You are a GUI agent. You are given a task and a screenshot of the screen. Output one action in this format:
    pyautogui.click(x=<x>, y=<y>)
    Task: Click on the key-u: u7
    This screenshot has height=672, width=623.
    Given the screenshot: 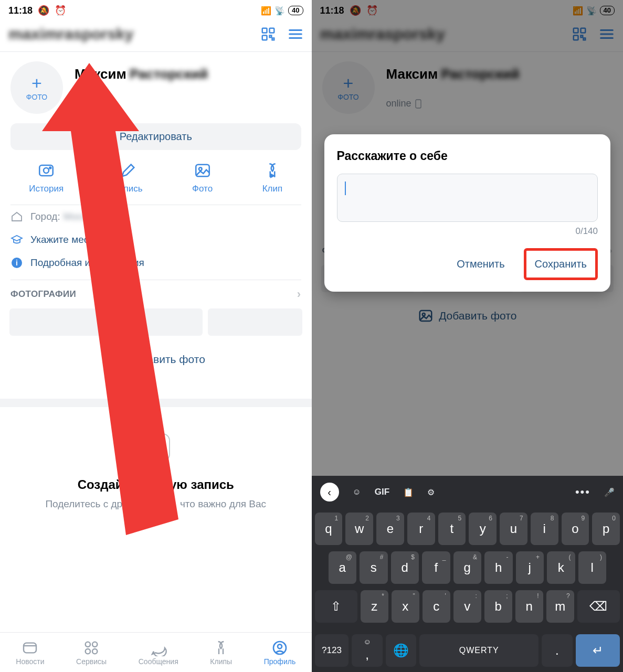 What is the action you would take?
    pyautogui.click(x=513, y=529)
    